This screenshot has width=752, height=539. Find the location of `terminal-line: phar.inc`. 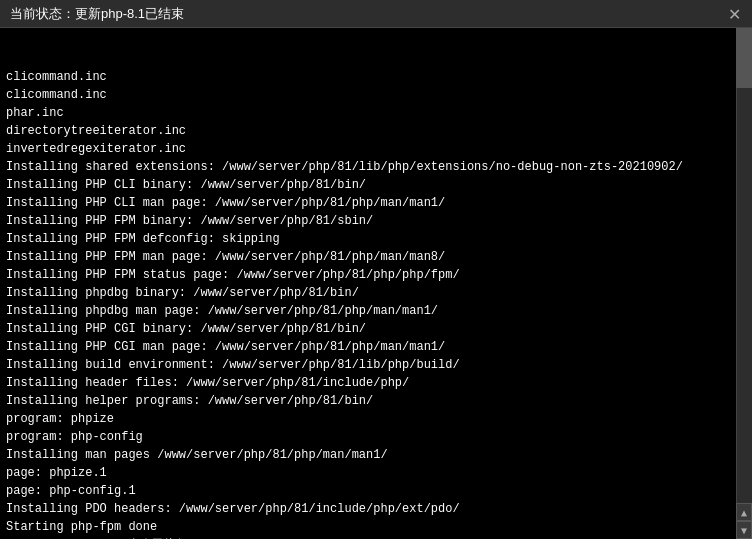

terminal-line: phar.inc is located at coordinates (368, 113).